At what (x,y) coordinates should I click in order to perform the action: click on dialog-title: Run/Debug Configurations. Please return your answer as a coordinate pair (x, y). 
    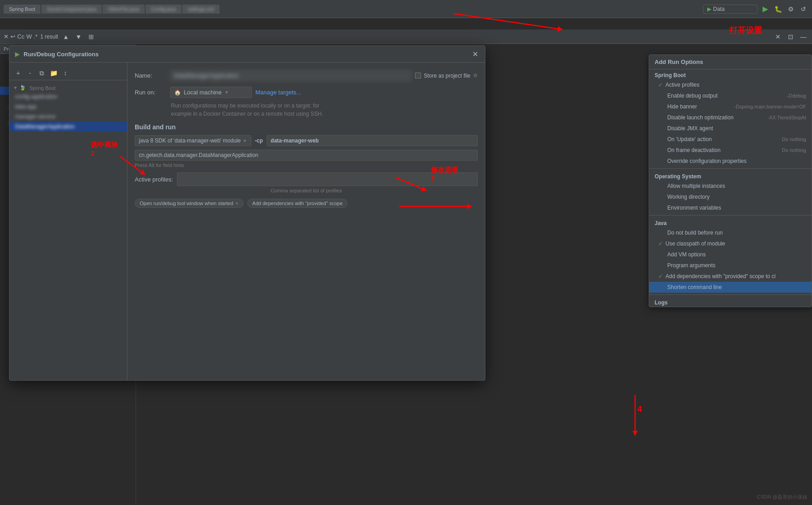
    Looking at the image, I should click on (61, 54).